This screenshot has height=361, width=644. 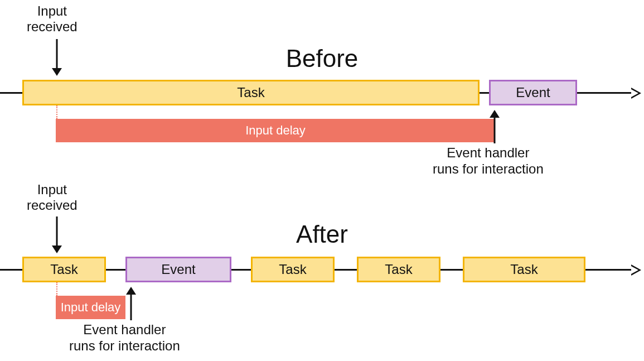 I want to click on before-event: Event, so click(x=533, y=93).